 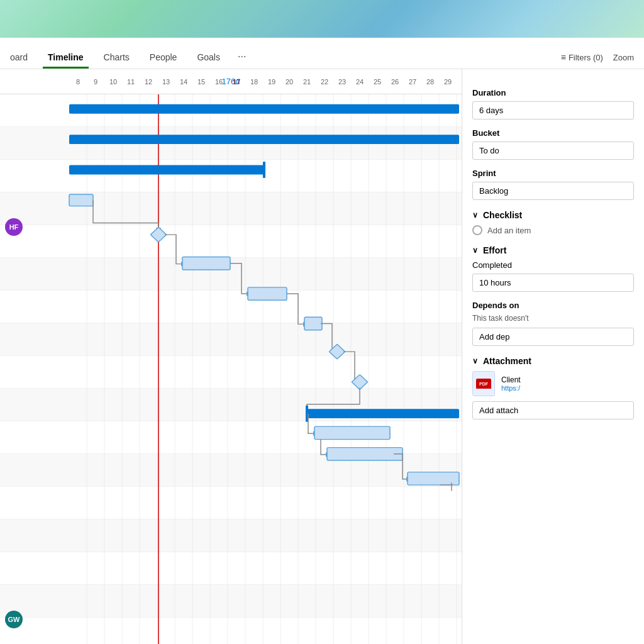 What do you see at coordinates (413, 82) in the screenshot?
I see `day-27: 27` at bounding box center [413, 82].